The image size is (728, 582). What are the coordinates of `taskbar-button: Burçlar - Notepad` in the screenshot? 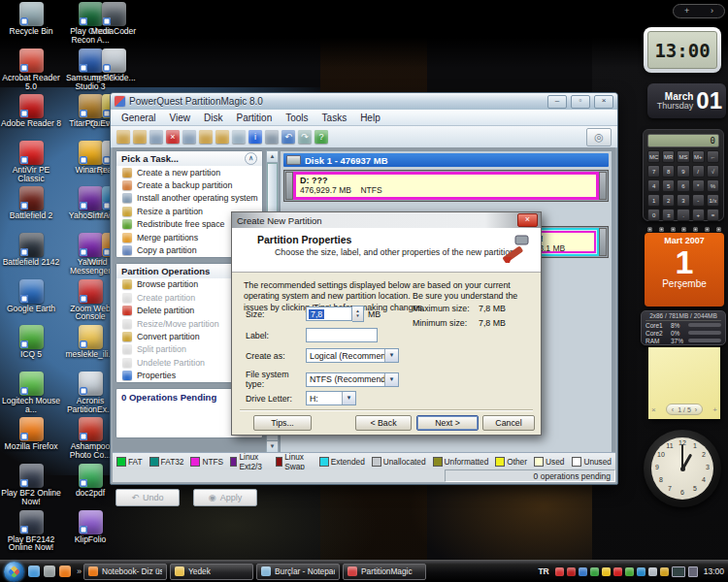 It's located at (298, 572).